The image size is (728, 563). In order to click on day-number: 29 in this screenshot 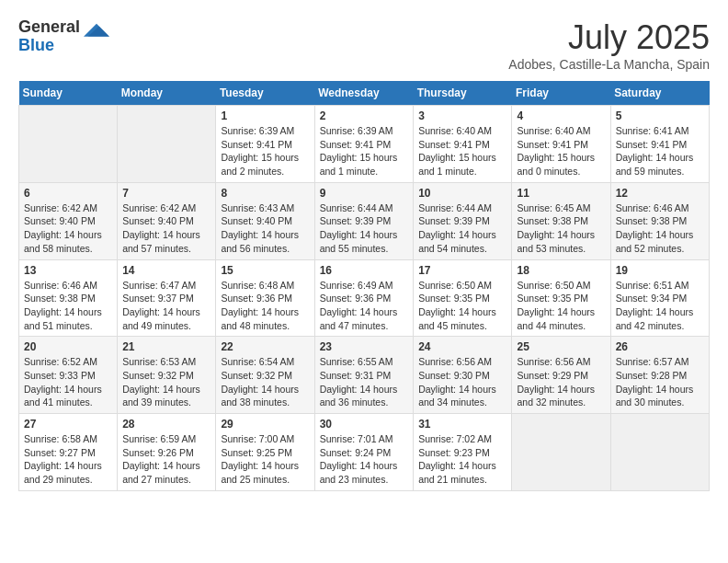, I will do `click(265, 424)`.